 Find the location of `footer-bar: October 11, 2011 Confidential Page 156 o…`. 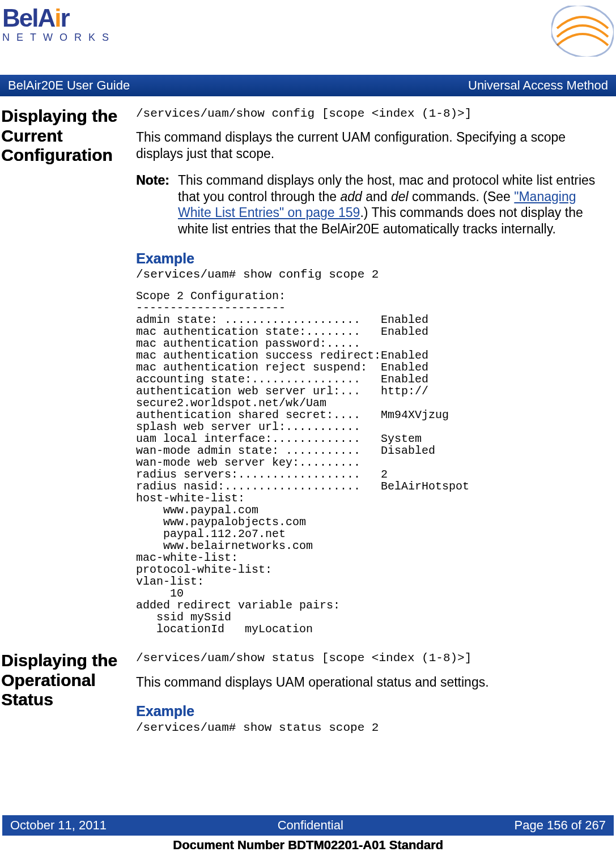

footer-bar: October 11, 2011 Confidential Page 156 o… is located at coordinates (308, 825).